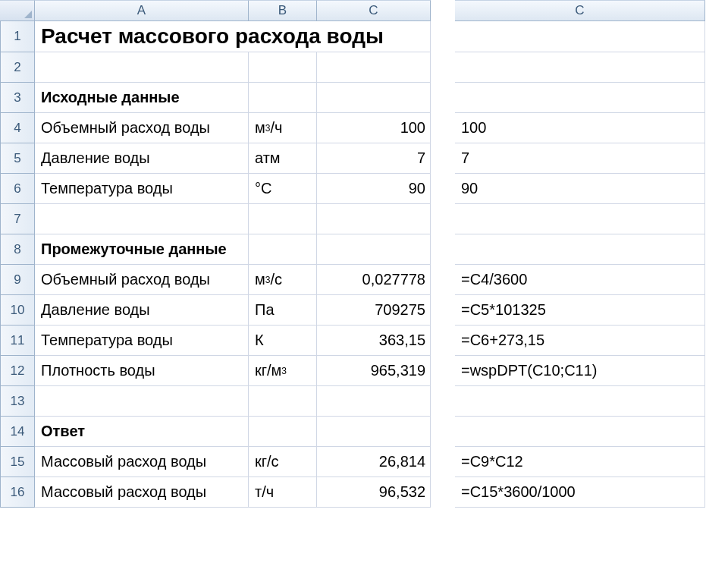 This screenshot has height=563, width=728. Describe the element at coordinates (374, 128) in the screenshot. I see `cell-C4: 100` at that location.